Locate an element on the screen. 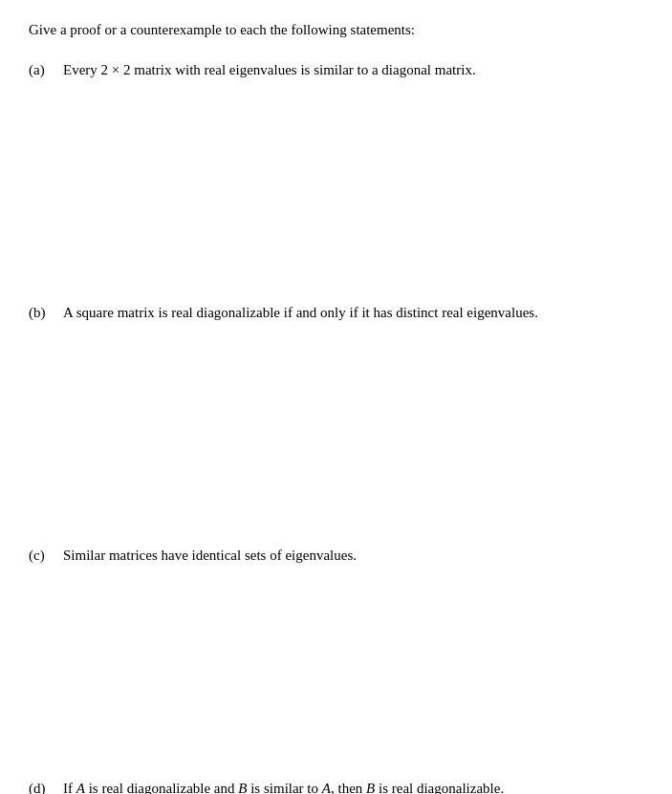 The height and width of the screenshot is (794, 672). problem-b-text: A square matrix is real diagonalizable i… is located at coordinates (354, 312).